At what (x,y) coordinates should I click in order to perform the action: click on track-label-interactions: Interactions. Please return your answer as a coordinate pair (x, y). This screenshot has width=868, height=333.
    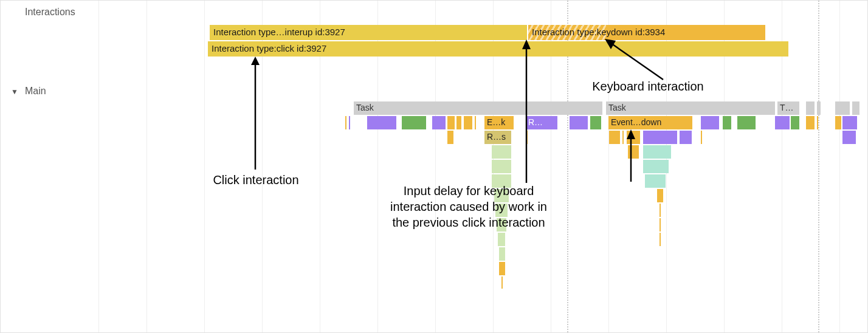
    Looking at the image, I should click on (50, 12).